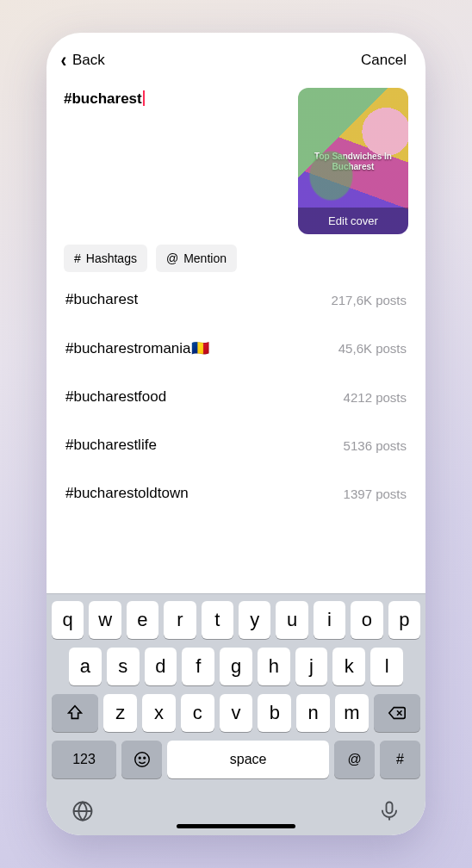  I want to click on suggestion-tag: #bucharestlife, so click(111, 445).